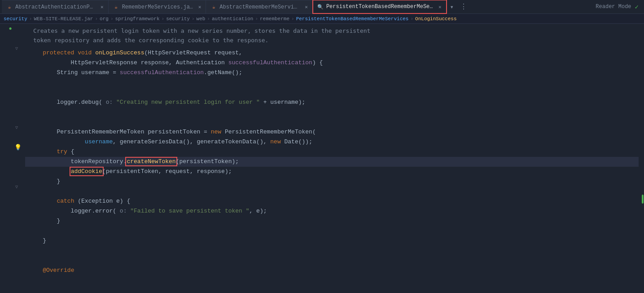 Image resolution: width=644 pixels, height=293 pixels. What do you see at coordinates (18, 147) in the screenshot?
I see `gutter-lightbulb-icon: 💡` at bounding box center [18, 147].